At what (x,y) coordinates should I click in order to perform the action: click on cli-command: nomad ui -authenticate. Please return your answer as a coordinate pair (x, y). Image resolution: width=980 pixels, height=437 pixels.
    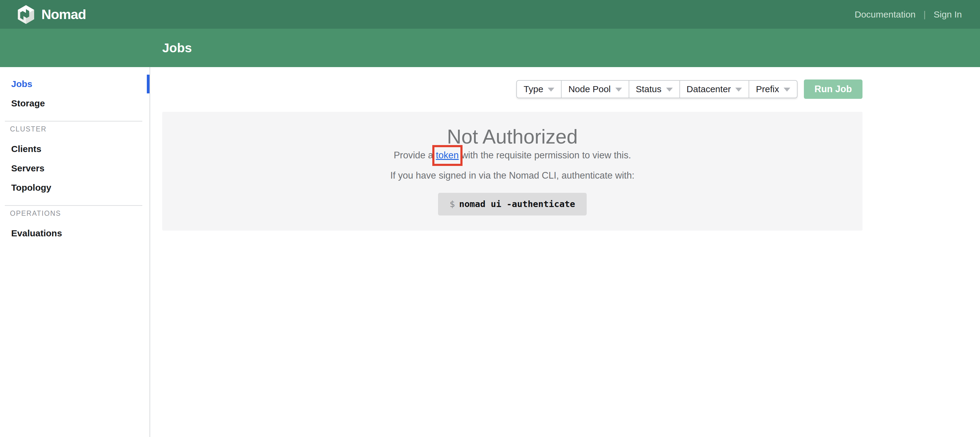
    Looking at the image, I should click on (517, 204).